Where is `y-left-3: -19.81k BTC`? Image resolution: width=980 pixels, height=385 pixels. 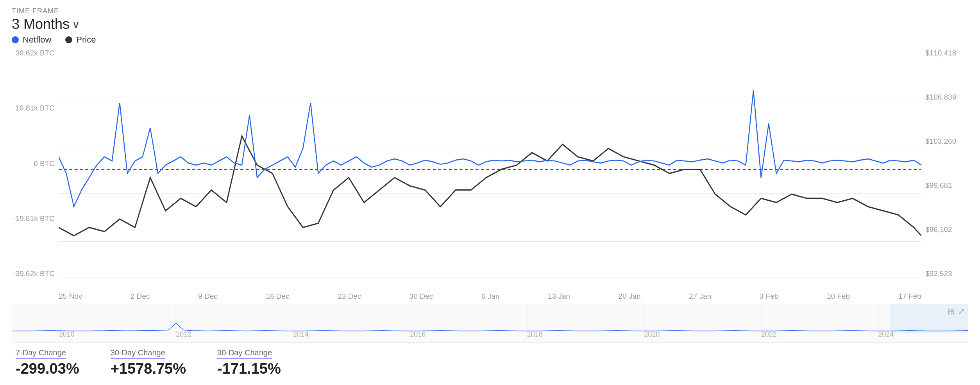
y-left-3: -19.81k BTC is located at coordinates (33, 219).